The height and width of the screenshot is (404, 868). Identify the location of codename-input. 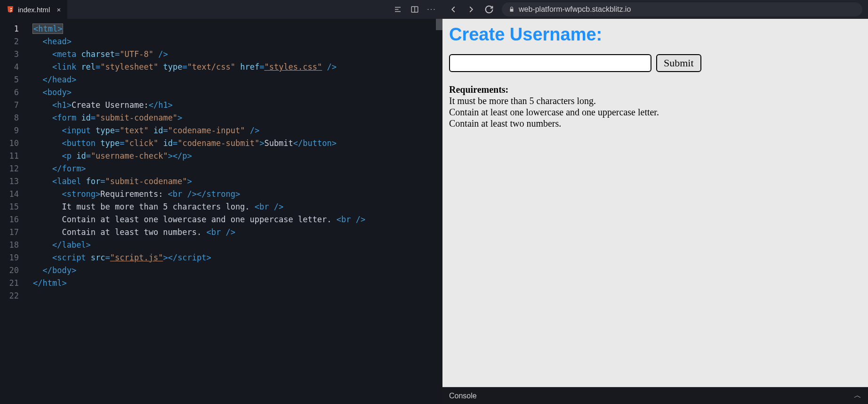
(550, 63).